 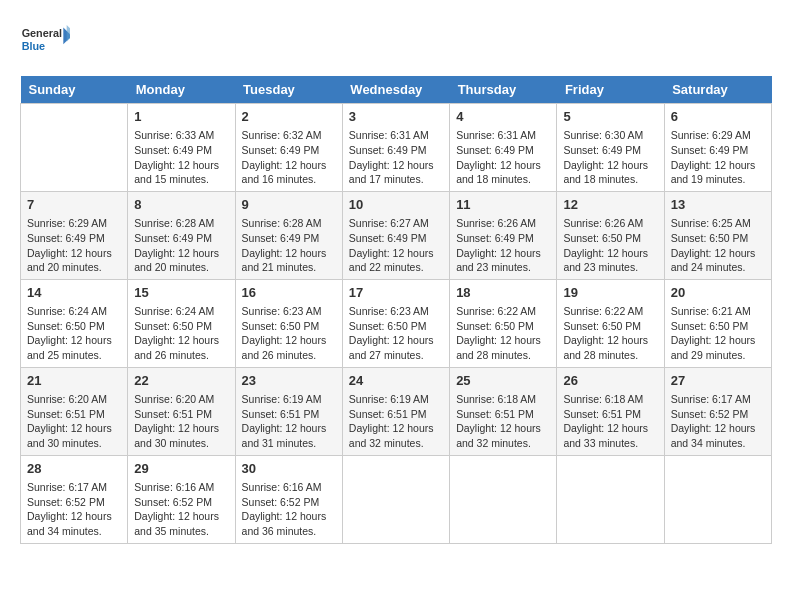 I want to click on day-info: Sunrise: 6:16 AM Sunset: 6:52 PM Dayligh…, so click(x=289, y=510).